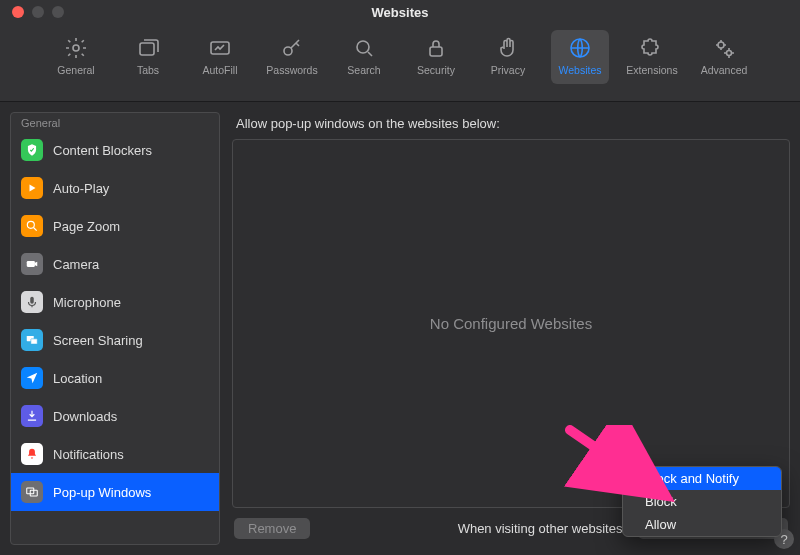  I want to click on sidebar-item-label: Camera, so click(76, 264).